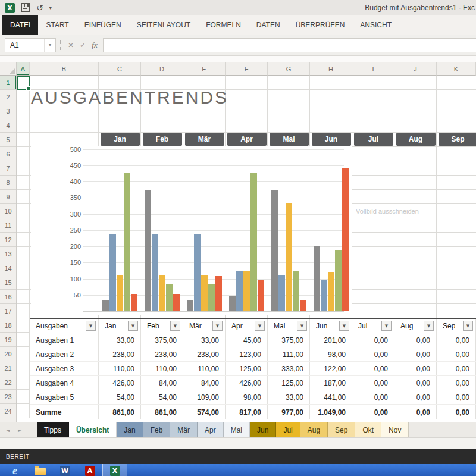  Describe the element at coordinates (26, 8) in the screenshot. I see `save-icon` at that location.